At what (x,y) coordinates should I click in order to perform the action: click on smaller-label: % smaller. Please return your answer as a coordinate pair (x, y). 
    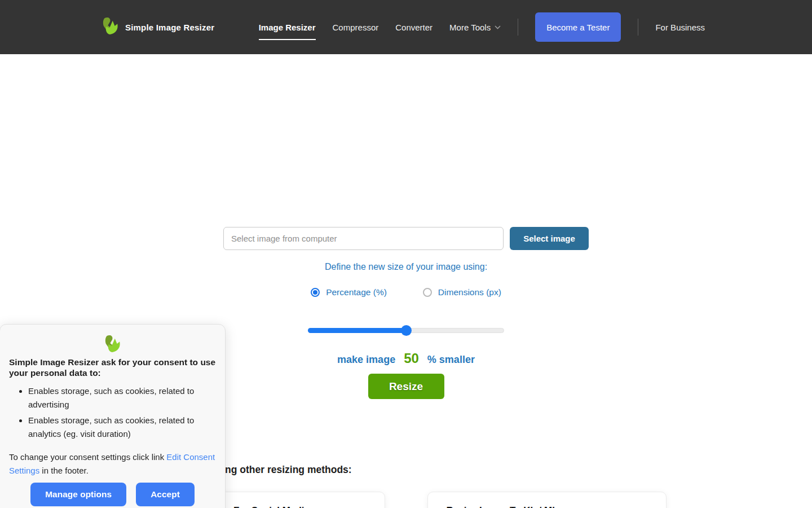
    Looking at the image, I should click on (451, 360).